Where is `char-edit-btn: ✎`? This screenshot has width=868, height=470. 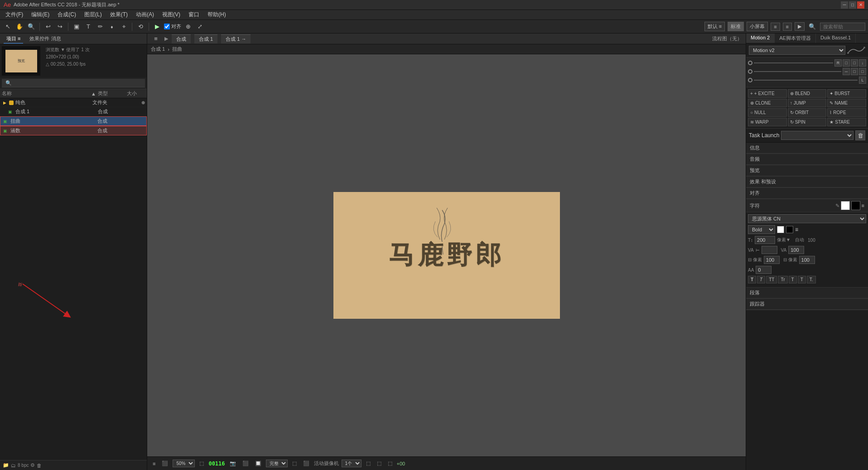 char-edit-btn: ✎ is located at coordinates (837, 206).